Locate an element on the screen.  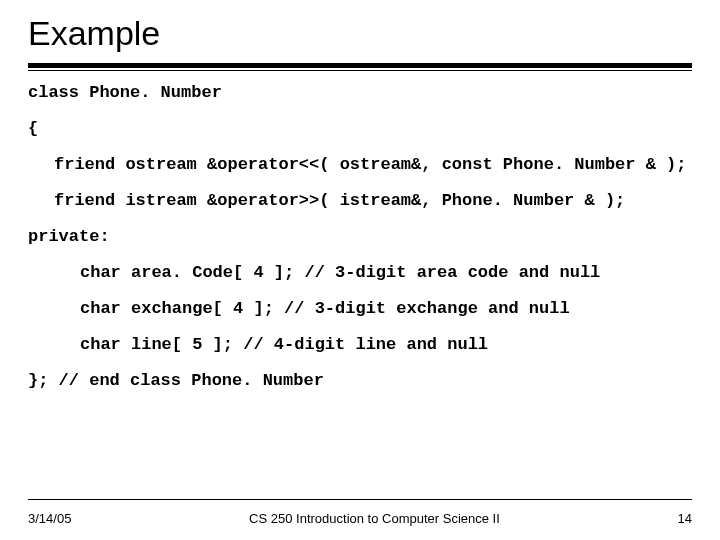
code-friend-istream: friend istream &operator>>( istream&, Ph… is located at coordinates (360, 201).